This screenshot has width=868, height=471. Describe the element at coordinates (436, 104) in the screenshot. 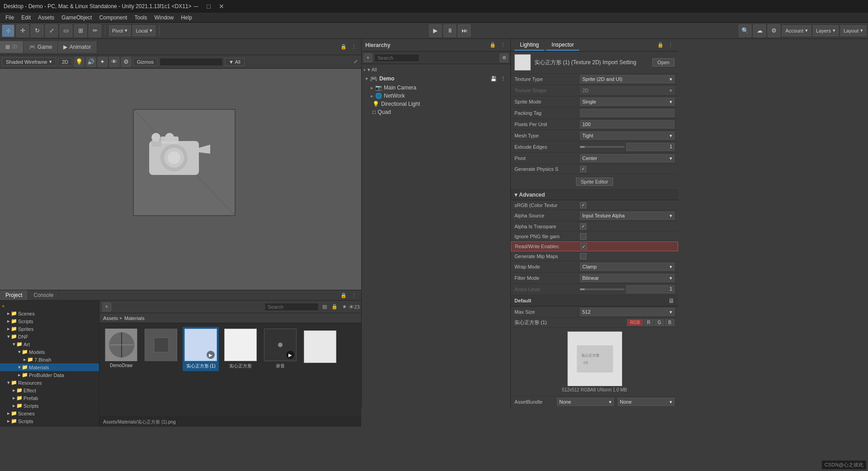

I see `hierarchy-directional-light: 💡 Directional Light` at that location.